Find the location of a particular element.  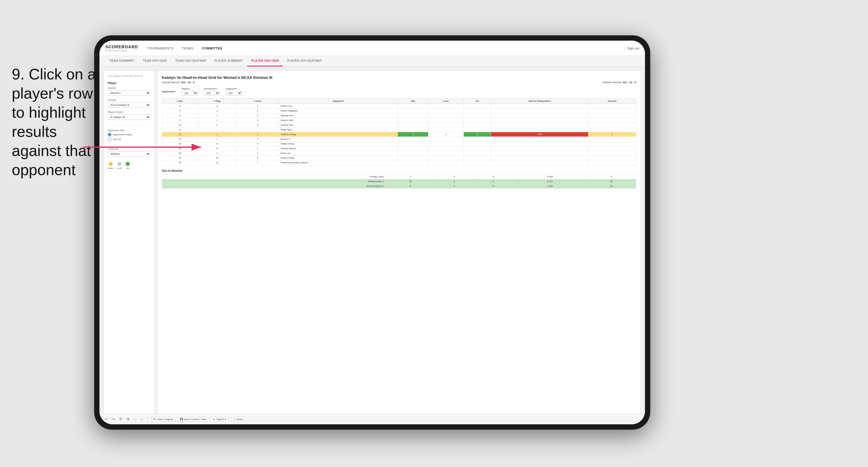

radio-opponents-played: Opponents Played is located at coordinates (129, 135).